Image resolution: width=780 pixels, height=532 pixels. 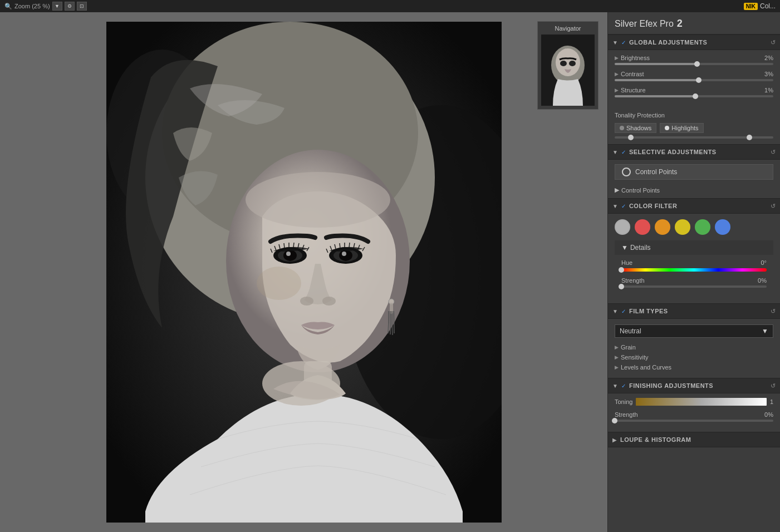 I want to click on nik-badge: NIK, so click(x=750, y=7).